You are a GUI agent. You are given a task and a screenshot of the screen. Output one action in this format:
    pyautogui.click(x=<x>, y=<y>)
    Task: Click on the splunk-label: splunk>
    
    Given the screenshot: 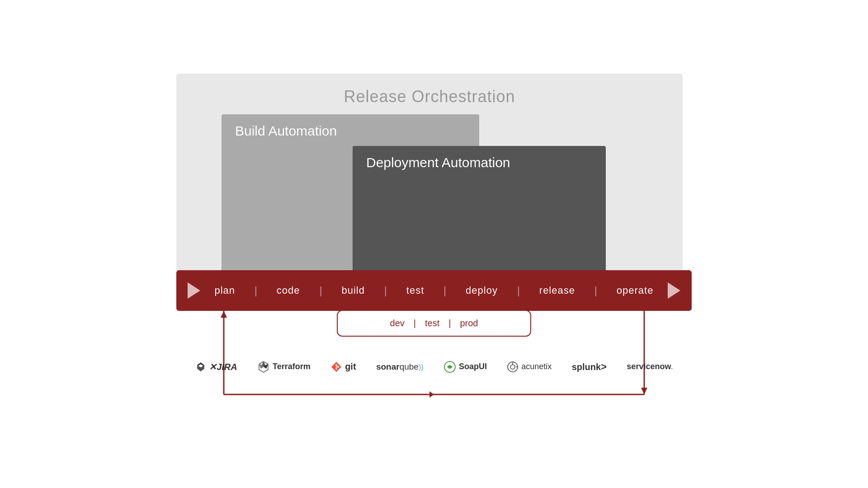 What is the action you would take?
    pyautogui.click(x=590, y=367)
    